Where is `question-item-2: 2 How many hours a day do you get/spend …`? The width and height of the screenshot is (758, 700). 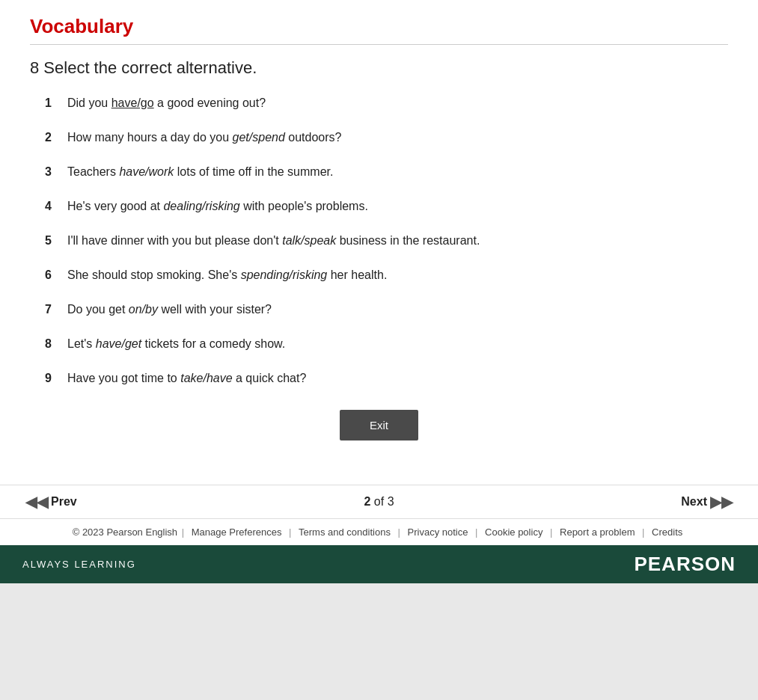 question-item-2: 2 How many hours a day do you get/spend … is located at coordinates (386, 138).